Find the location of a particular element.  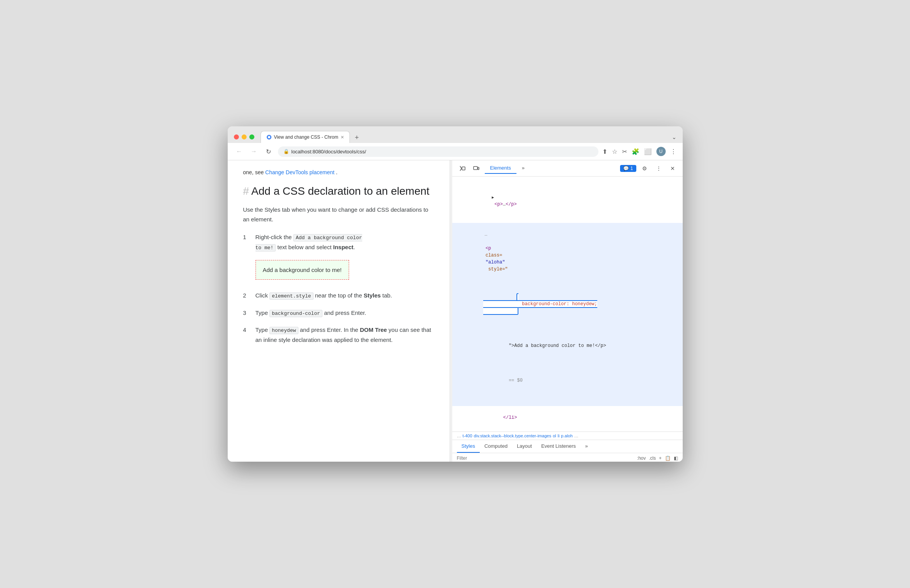

address-bar: ← → ↻ 🔒 localhost:8080/docs/devtools/css… is located at coordinates (455, 151).